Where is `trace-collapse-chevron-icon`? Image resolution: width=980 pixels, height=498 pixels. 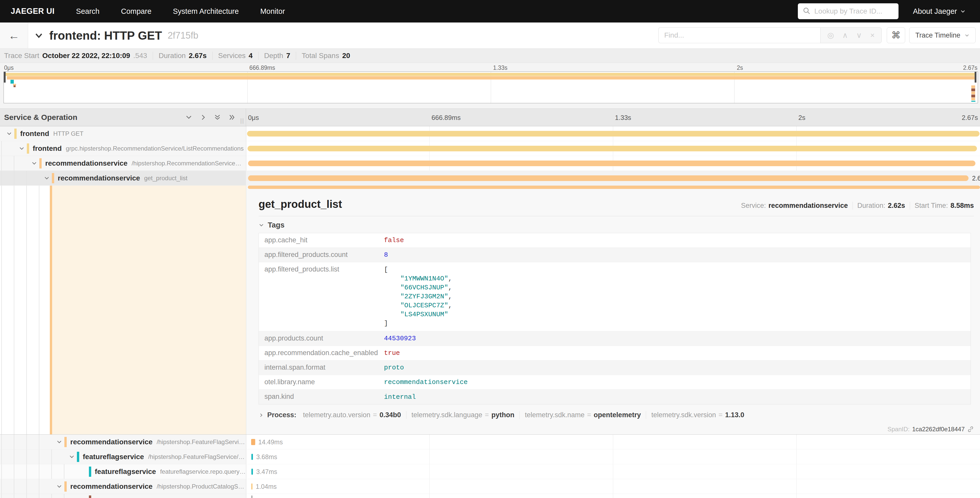
trace-collapse-chevron-icon is located at coordinates (39, 36).